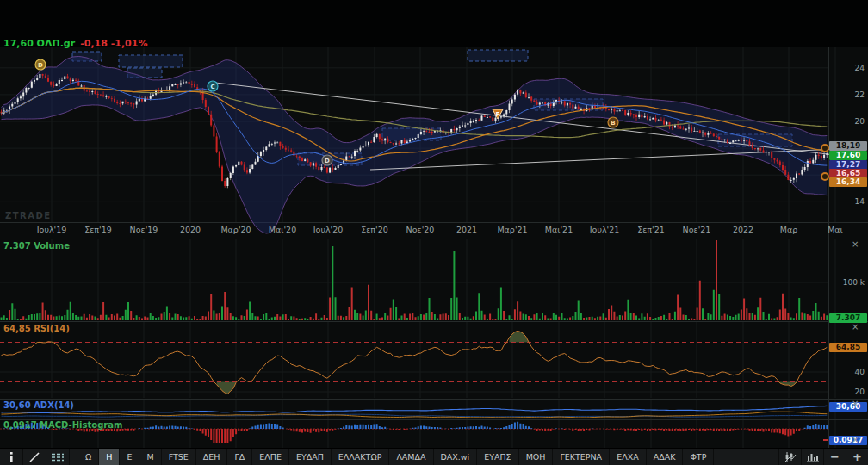 The width and height of the screenshot is (868, 465). I want to click on tab-ΜΟΗ: ΜΟΗ, so click(536, 456).